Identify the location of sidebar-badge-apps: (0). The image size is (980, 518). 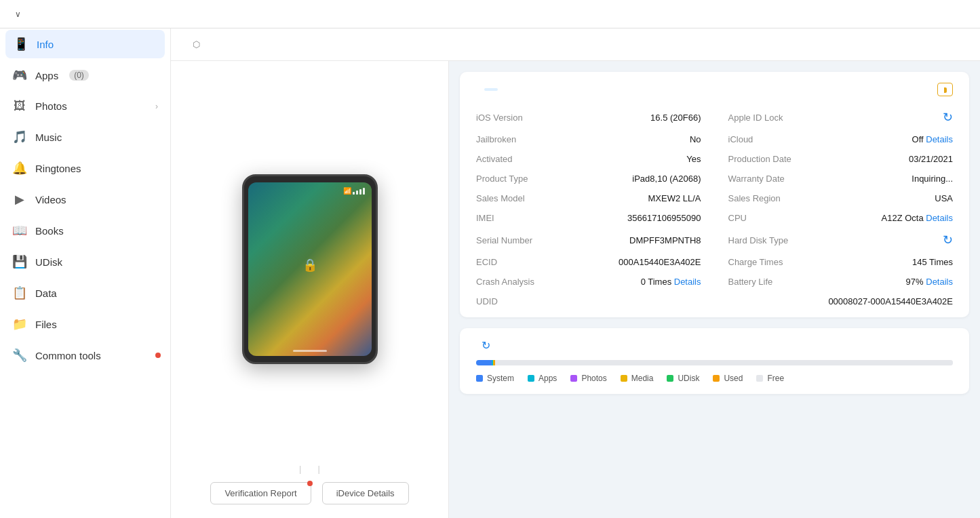
(79, 75).